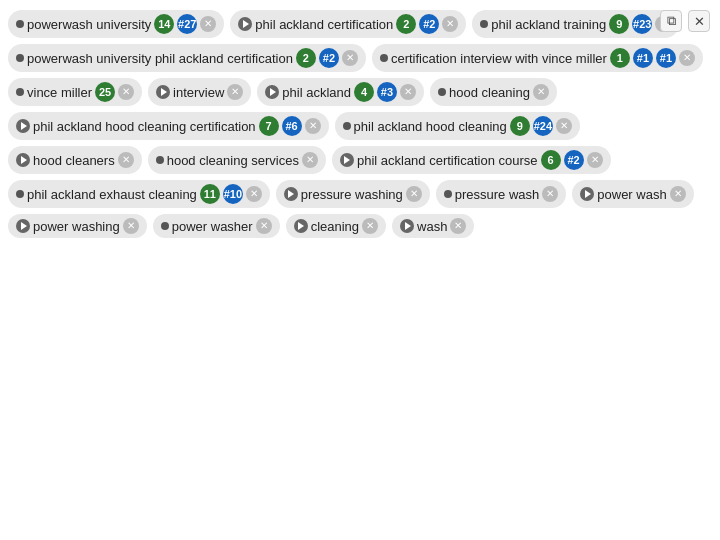  What do you see at coordinates (316, 92) in the screenshot?
I see `tag-label: phil ackland` at bounding box center [316, 92].